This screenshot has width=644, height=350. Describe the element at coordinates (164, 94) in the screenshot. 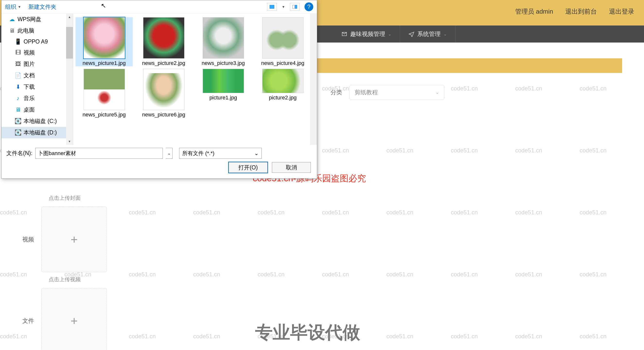

I see `file-item: news_picture6.jpg` at that location.